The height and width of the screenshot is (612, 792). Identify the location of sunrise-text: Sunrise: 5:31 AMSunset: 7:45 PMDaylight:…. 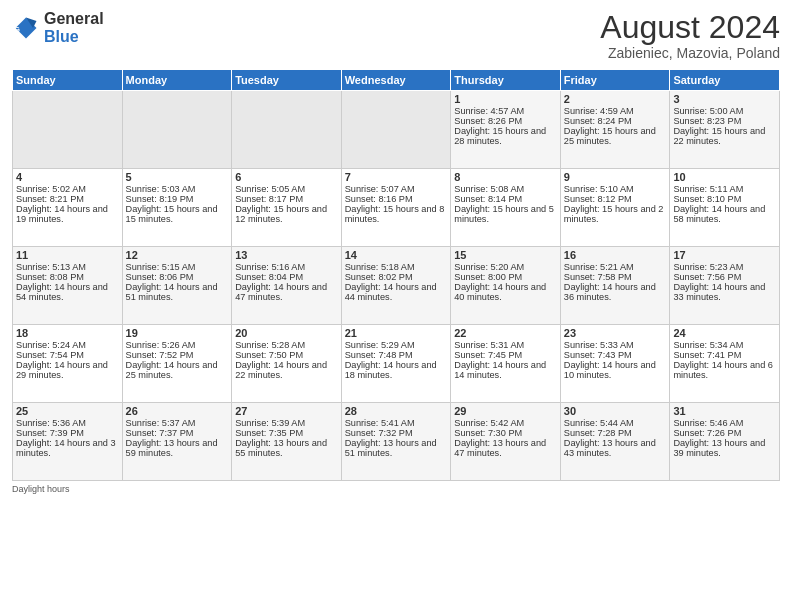
(500, 360).